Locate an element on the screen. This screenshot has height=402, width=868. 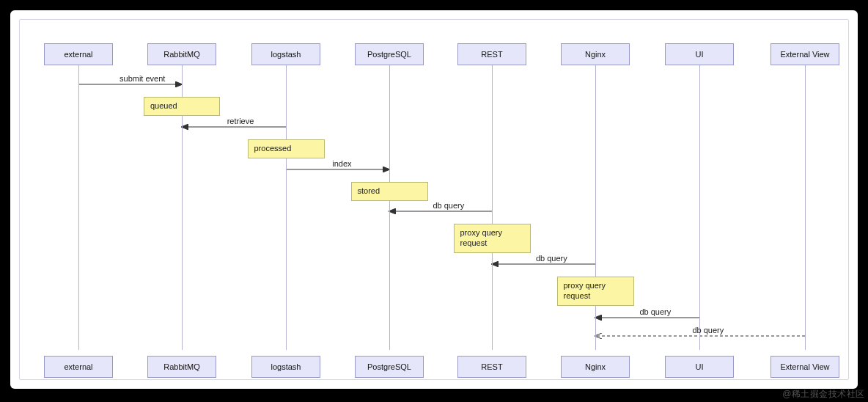
note-1: processed is located at coordinates (286, 149).